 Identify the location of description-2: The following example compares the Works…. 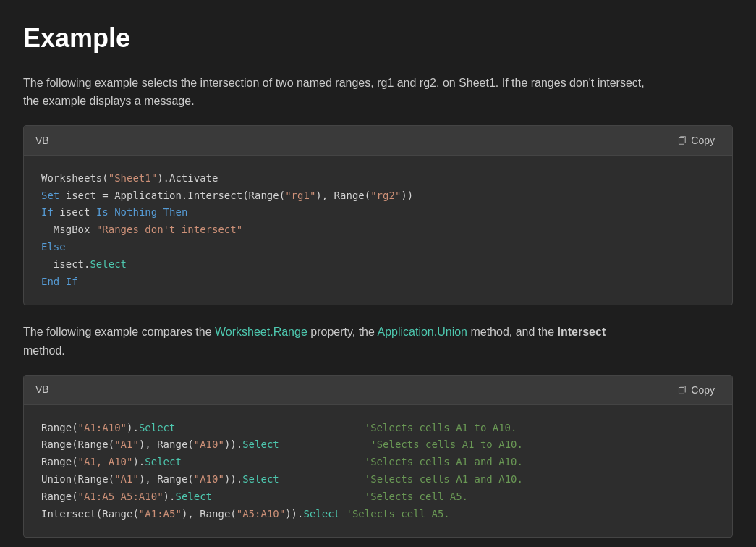
(334, 342).